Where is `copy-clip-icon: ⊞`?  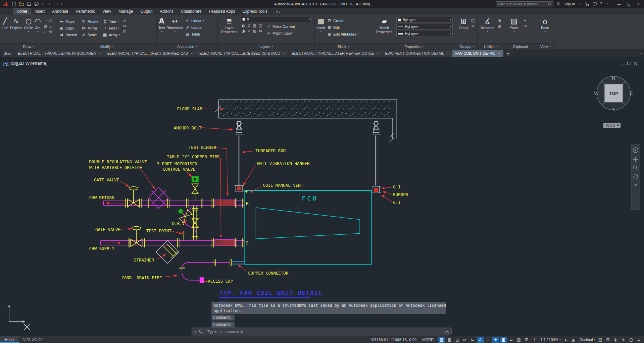
copy-clip-icon: ⊞ is located at coordinates (525, 26).